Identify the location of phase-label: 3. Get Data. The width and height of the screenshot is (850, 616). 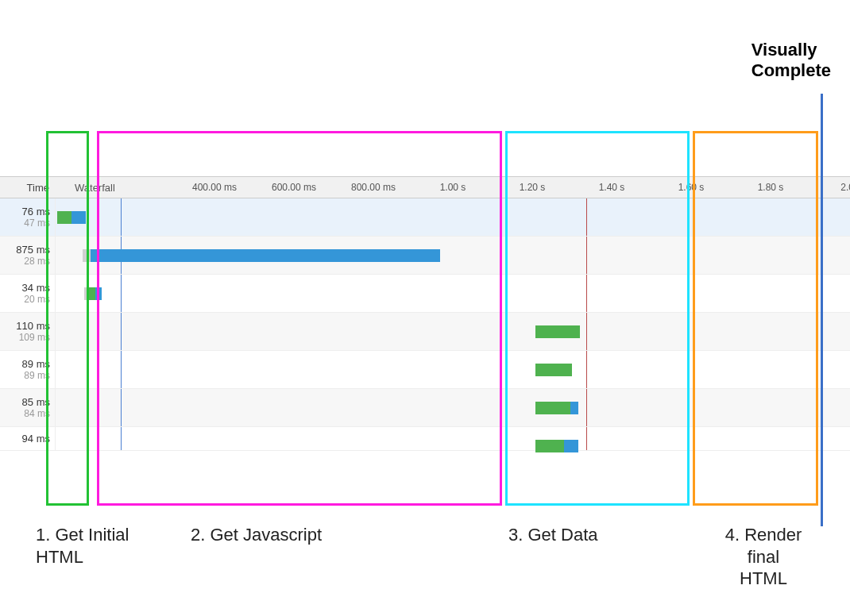
(588, 535).